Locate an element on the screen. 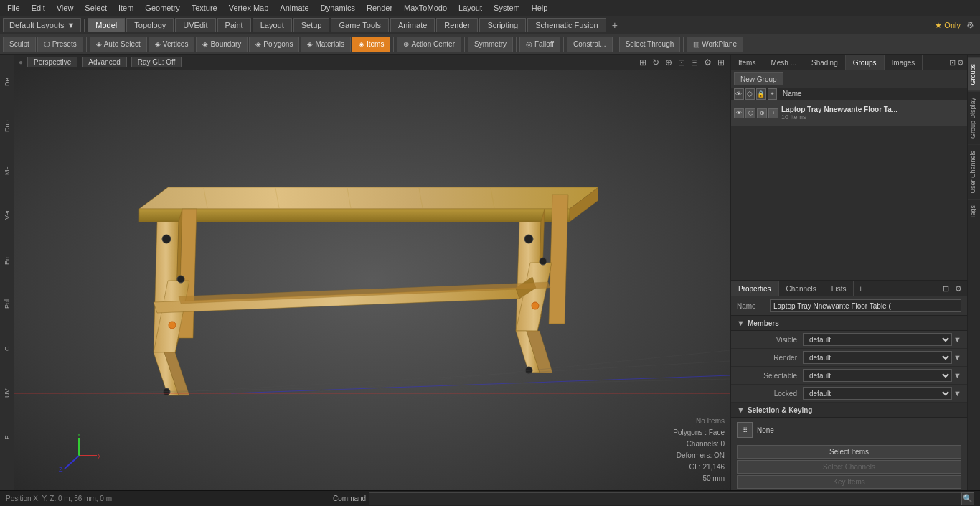 The image size is (980, 506). work-plane-btn: ▥ WorkPlane is located at coordinates (715, 44).